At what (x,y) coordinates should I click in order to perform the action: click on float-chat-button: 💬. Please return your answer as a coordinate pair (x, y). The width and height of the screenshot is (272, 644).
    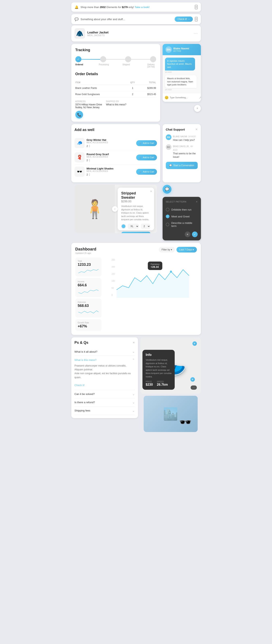
    Looking at the image, I should click on (167, 189).